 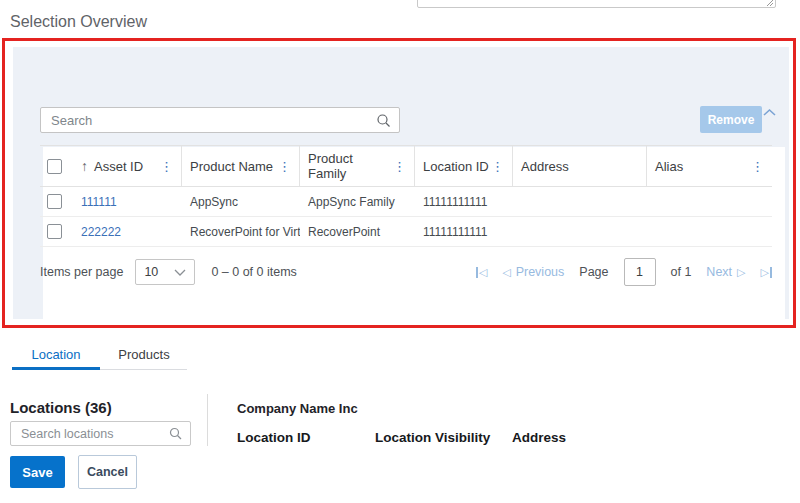 What do you see at coordinates (719, 272) in the screenshot?
I see `next-label: Next` at bounding box center [719, 272].